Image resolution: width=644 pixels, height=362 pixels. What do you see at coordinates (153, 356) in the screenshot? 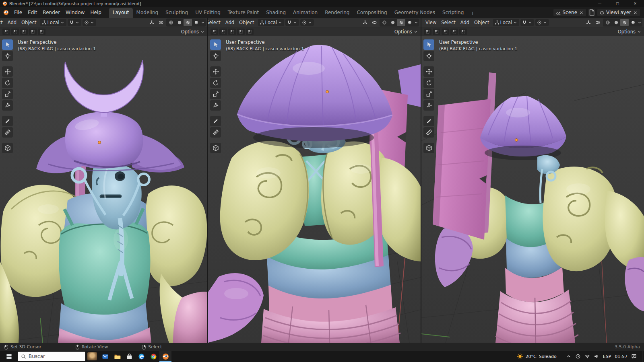
I see `taskbar-app-chrome` at bounding box center [153, 356].